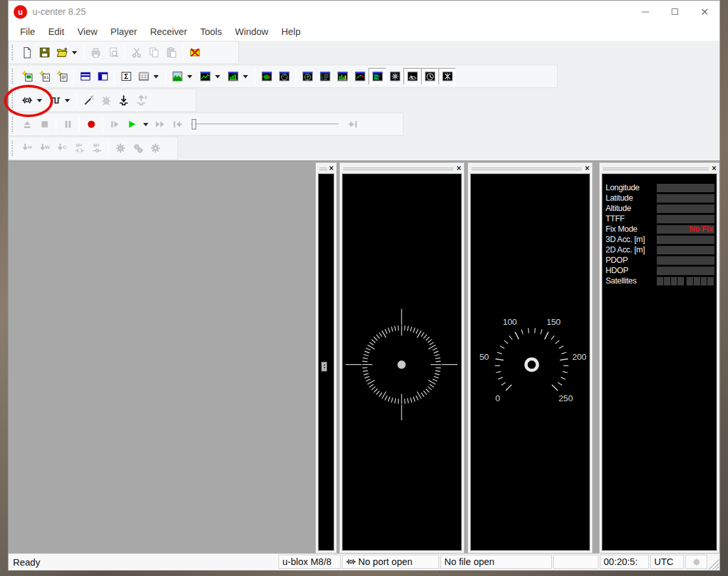 The width and height of the screenshot is (728, 576). I want to click on docked-speedometer-button, so click(412, 76).